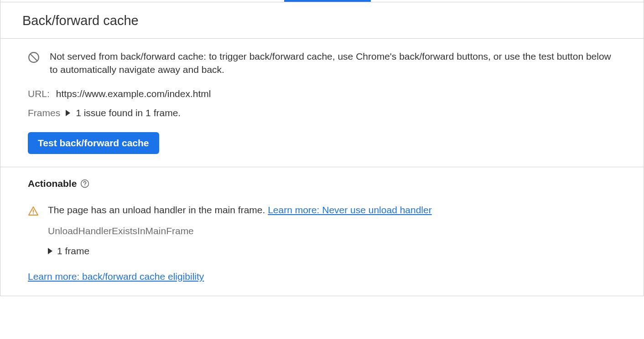 Image resolution: width=644 pixels, height=339 pixels. Describe the element at coordinates (116, 276) in the screenshot. I see `eligibility-link: Learn more: back/forward cache eligibili…` at that location.